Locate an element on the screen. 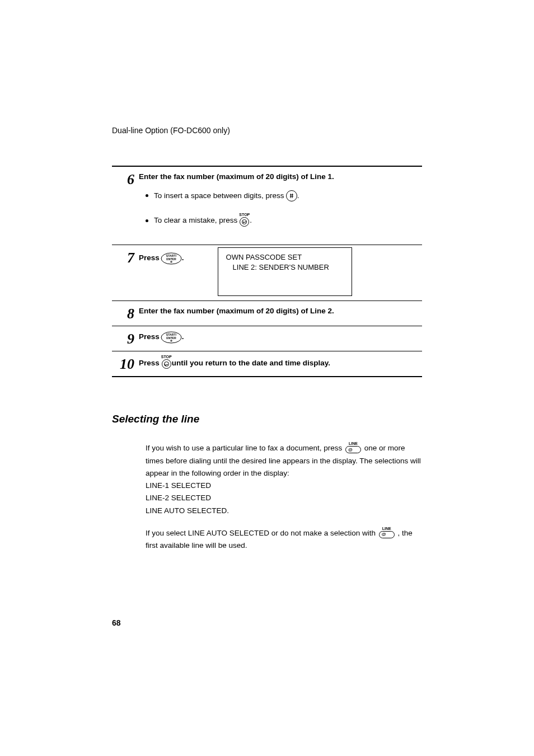  step-8-lead: Enter the fax number (maximum of 20 digi… is located at coordinates (280, 311).